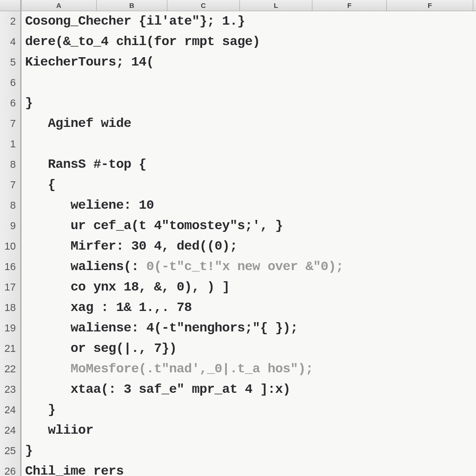 The width and height of the screenshot is (476, 476). I want to click on code-row: 7 {, so click(238, 185).